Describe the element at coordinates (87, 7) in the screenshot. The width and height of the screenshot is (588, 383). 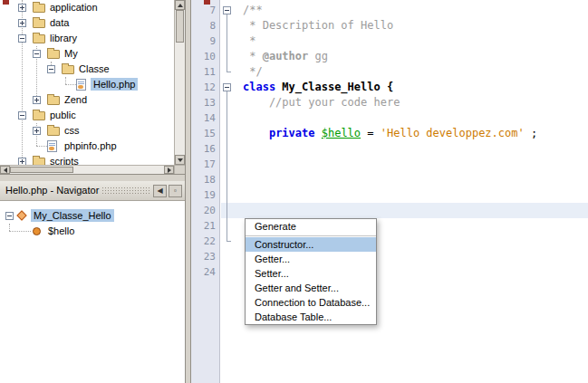
I see `tree-item-application: application` at that location.